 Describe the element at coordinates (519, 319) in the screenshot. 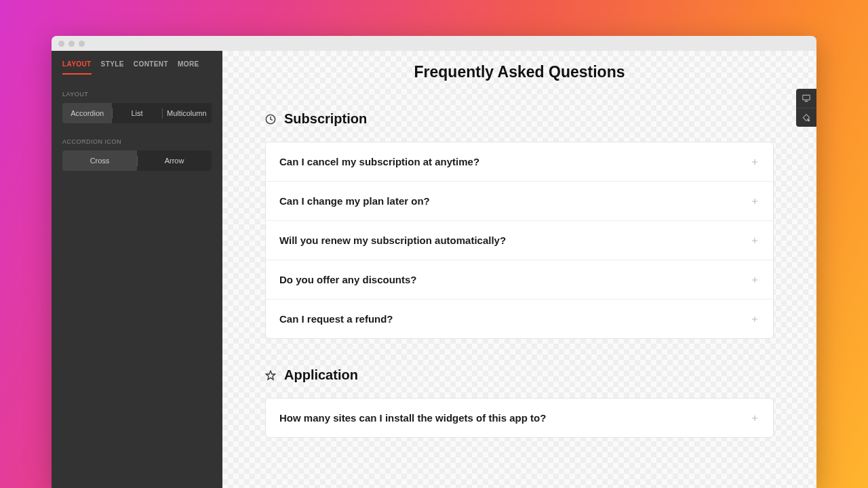

I see `faq-item: Can I request a refund?` at that location.